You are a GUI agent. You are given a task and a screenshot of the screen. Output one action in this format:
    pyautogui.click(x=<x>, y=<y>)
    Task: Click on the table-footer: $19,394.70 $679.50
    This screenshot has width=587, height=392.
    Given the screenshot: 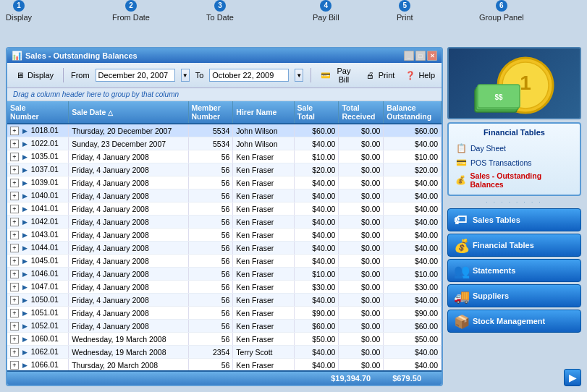 What is the action you would take?
    pyautogui.click(x=224, y=378)
    